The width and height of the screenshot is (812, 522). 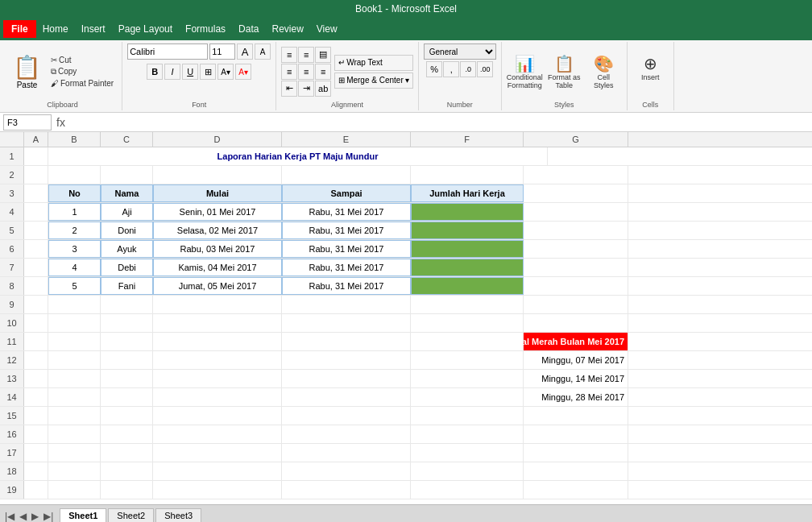 What do you see at coordinates (346, 193) in the screenshot?
I see `cell-E3: Sampai` at bounding box center [346, 193].